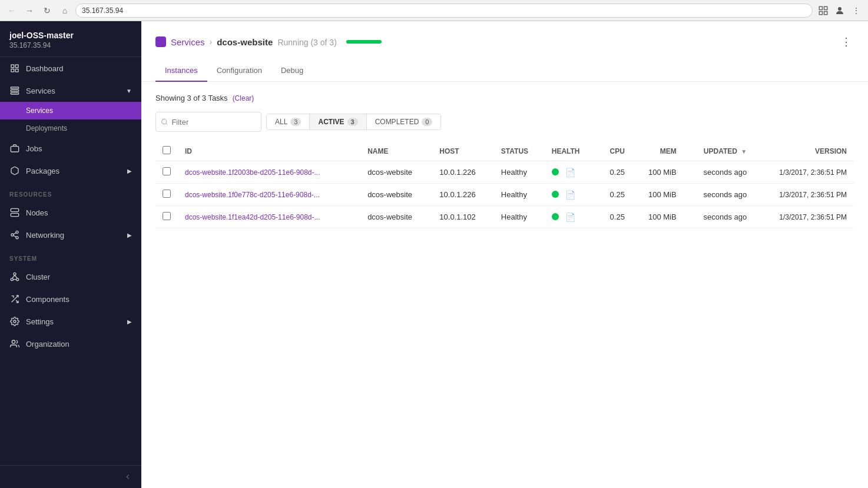  I want to click on sidebar-subitem-deployments: Deployments, so click(71, 128).